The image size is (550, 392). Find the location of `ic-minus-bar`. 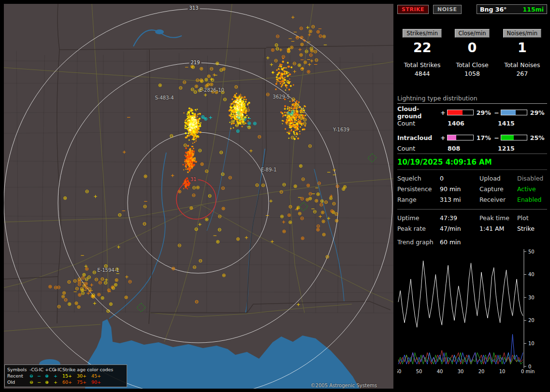

ic-minus-bar is located at coordinates (514, 138).